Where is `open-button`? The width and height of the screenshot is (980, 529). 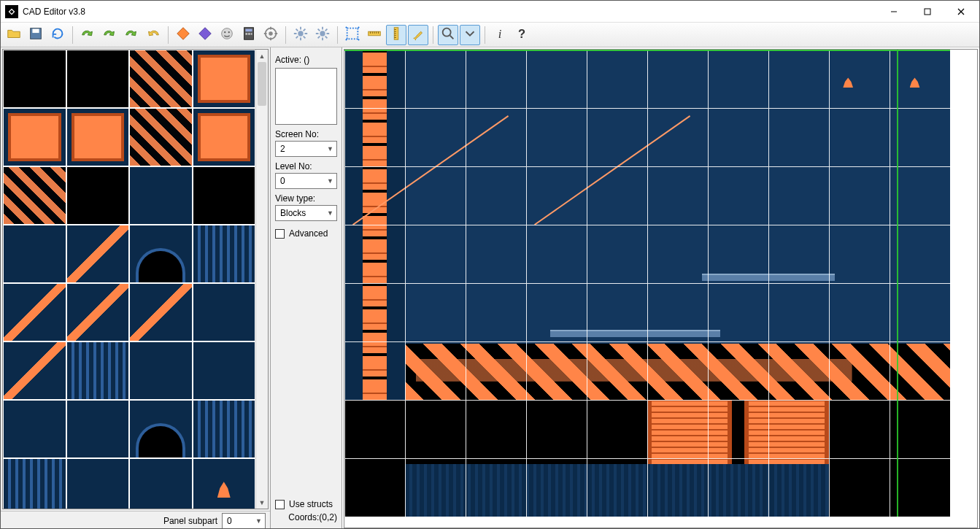
open-button is located at coordinates (14, 35).